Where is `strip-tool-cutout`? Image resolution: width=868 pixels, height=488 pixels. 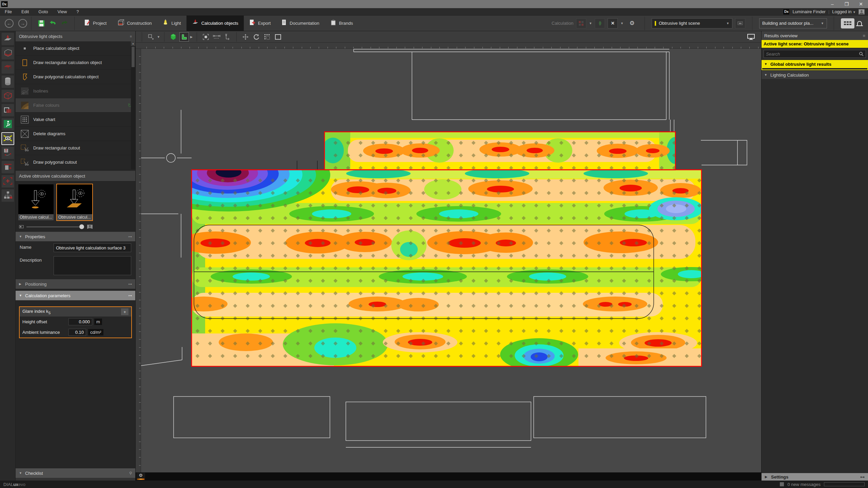 strip-tool-cutout is located at coordinates (8, 110).